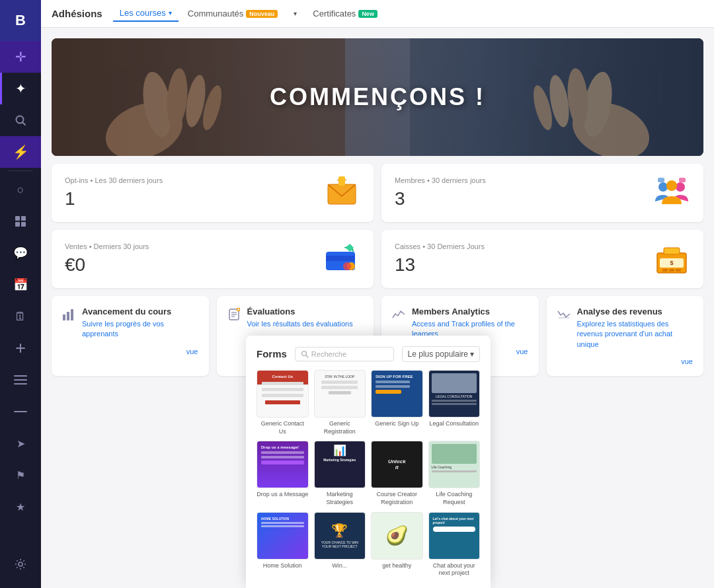  I want to click on stat-value-membres: 3, so click(440, 199).